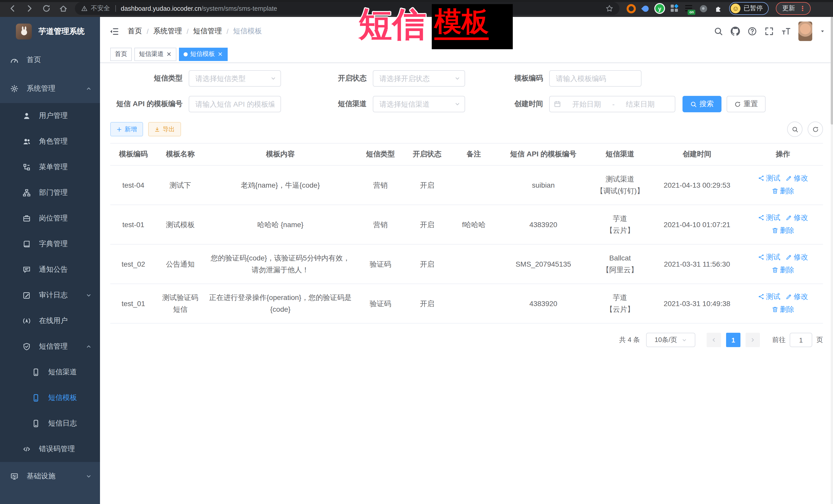 This screenshot has width=833, height=504. What do you see at coordinates (50, 449) in the screenshot?
I see `sidebar-item-code-15: 错误码管理` at bounding box center [50, 449].